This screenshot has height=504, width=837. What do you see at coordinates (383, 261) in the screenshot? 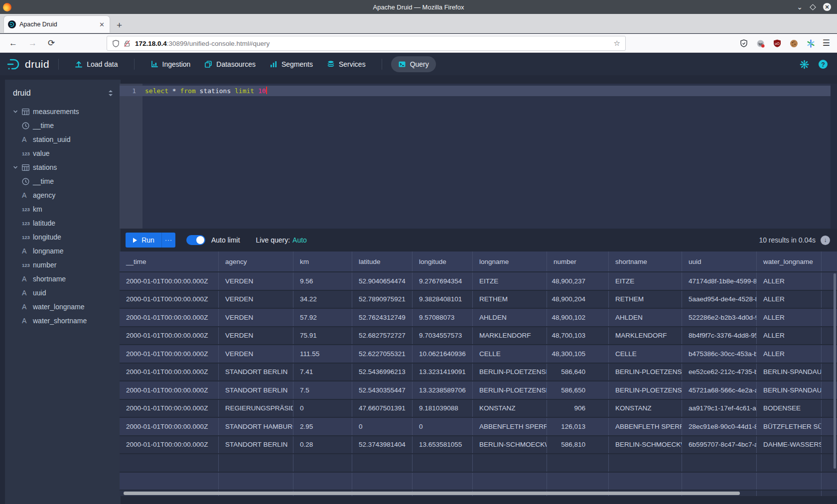
I see `column-header-latitude: latitude` at bounding box center [383, 261].